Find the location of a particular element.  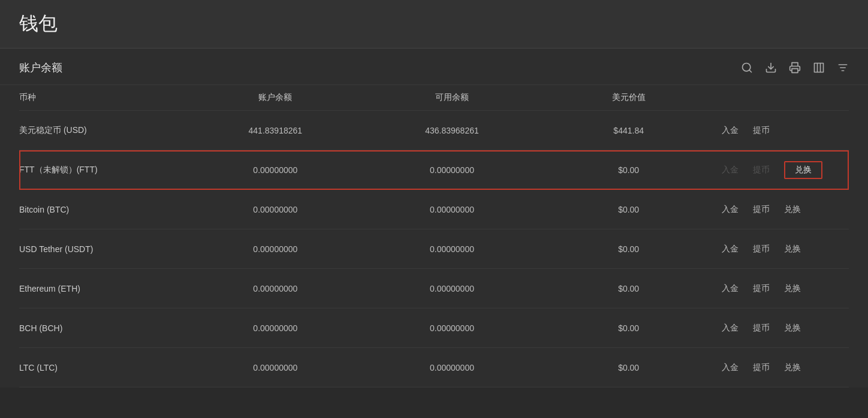

columns-icon is located at coordinates (819, 68).